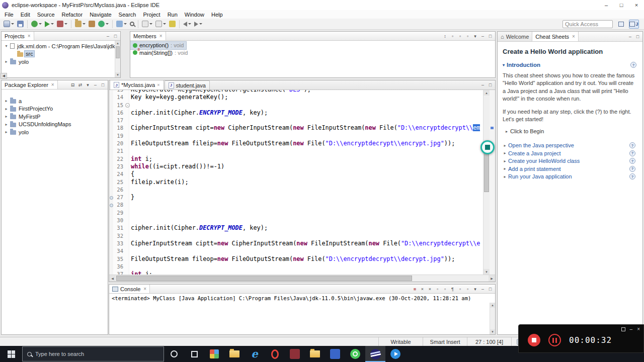 Image resolution: width=644 pixels, height=362 pixels. Describe the element at coordinates (118, 59) in the screenshot. I see `projects-scrollbar: ▲ ▼` at that location.